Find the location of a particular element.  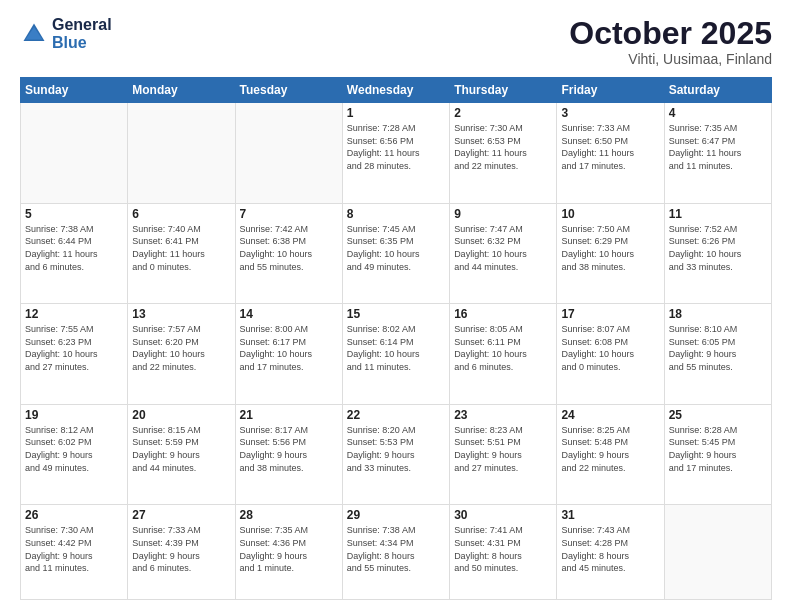

calendar-cell-3-6: 25Sunrise: 8:28 AMSunset: 5:45 PMDayligh… is located at coordinates (718, 454).